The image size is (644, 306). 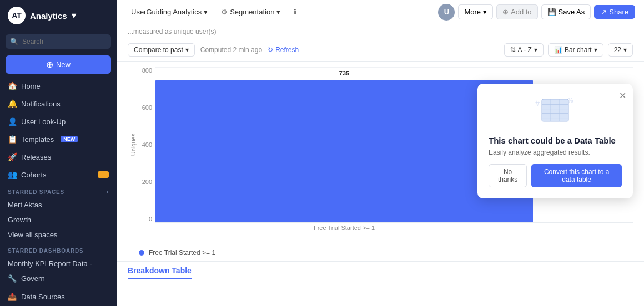 I want to click on logo-icon: AT, so click(x=17, y=16).